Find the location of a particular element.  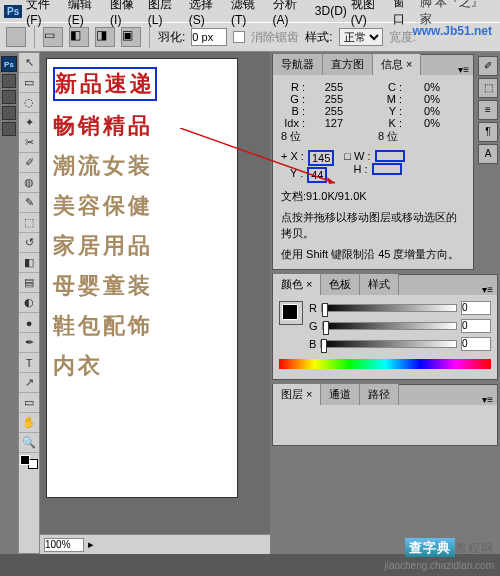

color-panel: 颜色 × 色板 样式 ▾≡ R G B is located at coordinates (385, 327).